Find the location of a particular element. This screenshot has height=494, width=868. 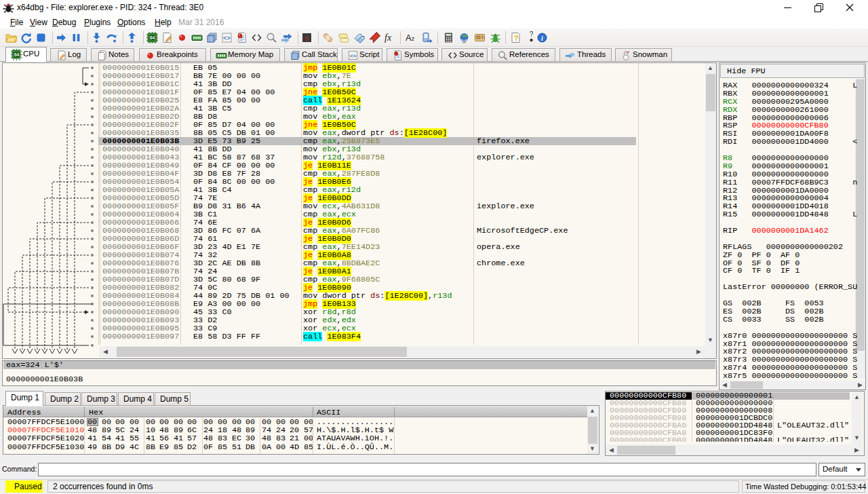

svg-text: S is located at coordinates (307, 38).